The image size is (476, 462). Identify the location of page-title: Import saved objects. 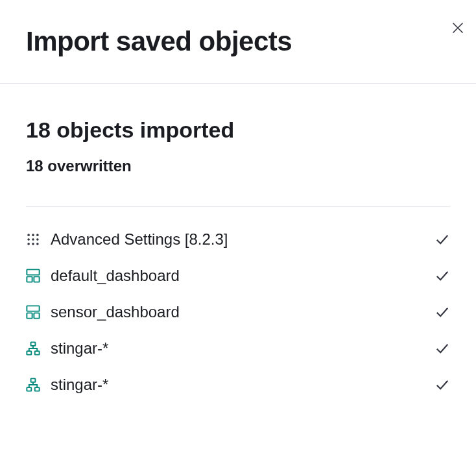
(238, 42).